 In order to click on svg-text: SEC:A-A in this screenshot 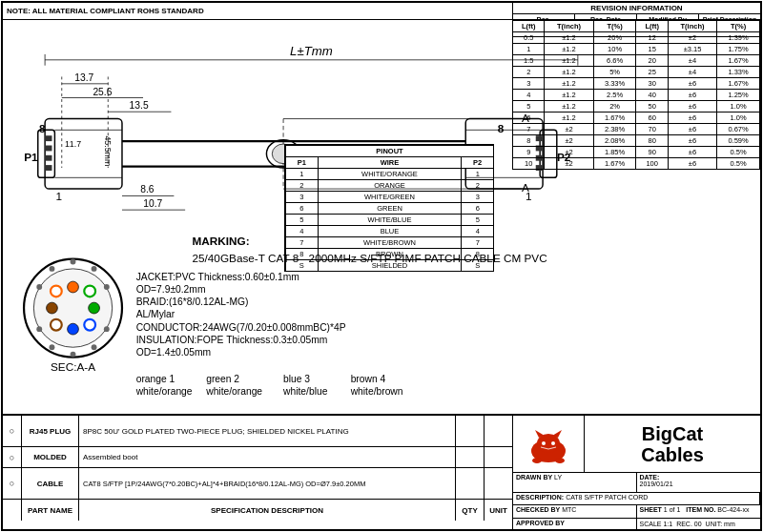, I will do `click(72, 366)`.